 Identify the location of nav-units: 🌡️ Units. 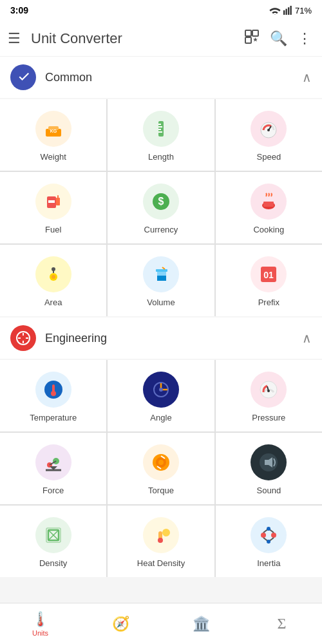
(40, 624).